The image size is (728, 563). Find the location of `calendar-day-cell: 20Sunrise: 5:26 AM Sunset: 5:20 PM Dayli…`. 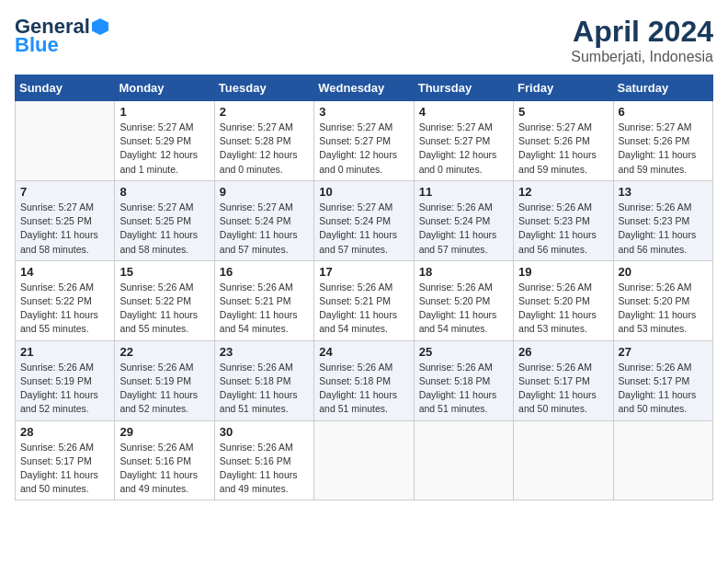

calendar-day-cell: 20Sunrise: 5:26 AM Sunset: 5:20 PM Dayli… is located at coordinates (663, 300).